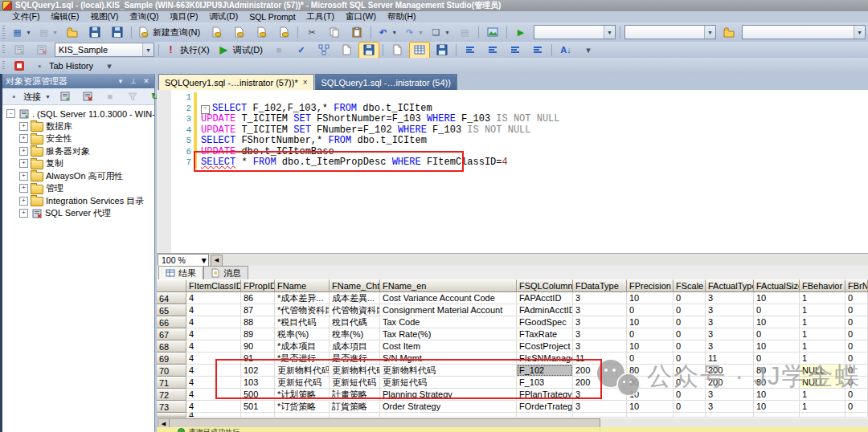 Image resolution: width=868 pixels, height=432 pixels. Describe the element at coordinates (258, 347) in the screenshot. I see `grid-cell: 90` at that location.